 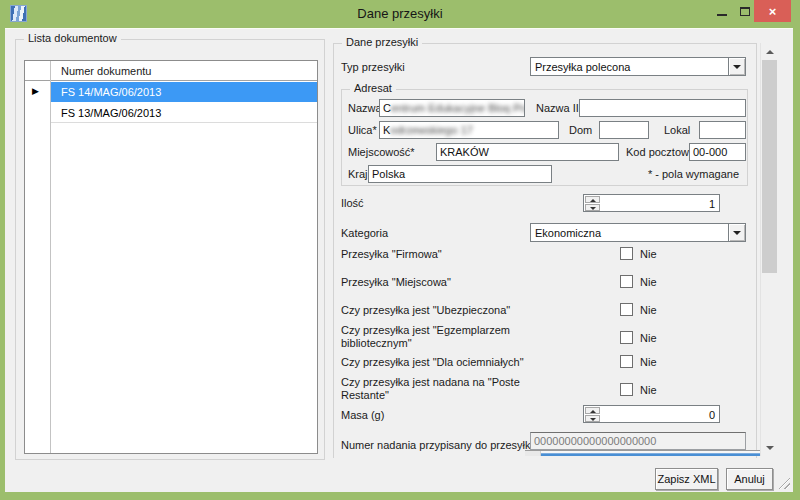 What do you see at coordinates (171, 71) in the screenshot?
I see `documents-grid-header: Numer dokumentu` at bounding box center [171, 71].